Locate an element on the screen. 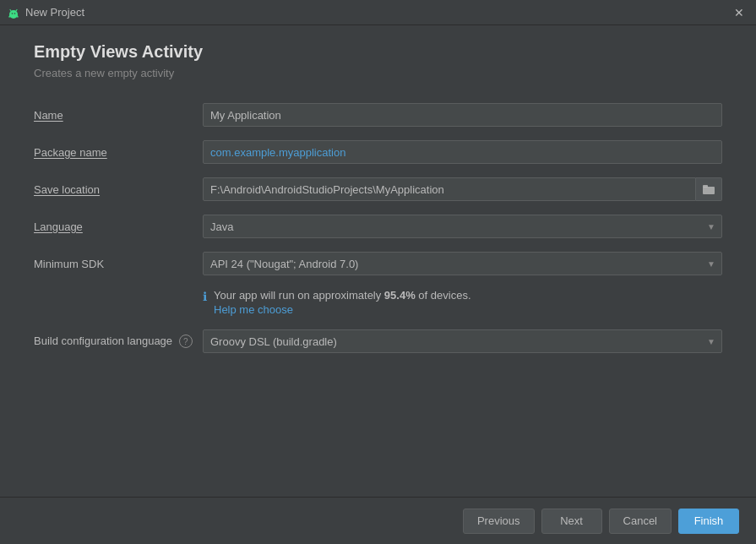 Image resolution: width=756 pixels, height=544 pixels. minimum-sdk-select-wrapper: API 24 ("Nougat"; Android 7.0) API 21 ("… is located at coordinates (463, 264).